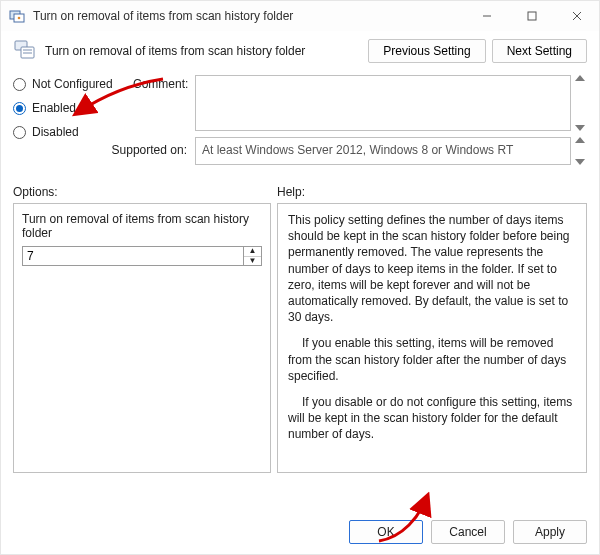 Image resolution: width=600 pixels, height=555 pixels. What do you see at coordinates (580, 103) in the screenshot?
I see `comment-scroll` at bounding box center [580, 103].